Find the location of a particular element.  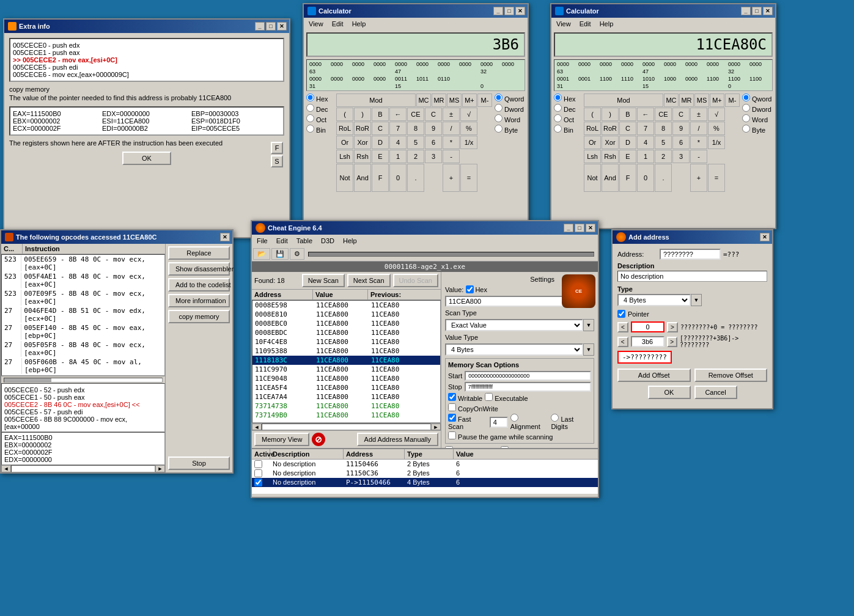

calc-1: 1 is located at coordinates (398, 156).